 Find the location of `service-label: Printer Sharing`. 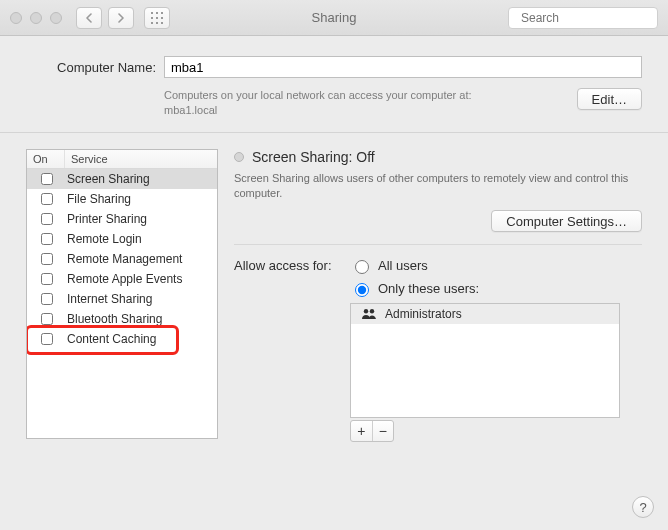

service-label: Printer Sharing is located at coordinates (141, 219).